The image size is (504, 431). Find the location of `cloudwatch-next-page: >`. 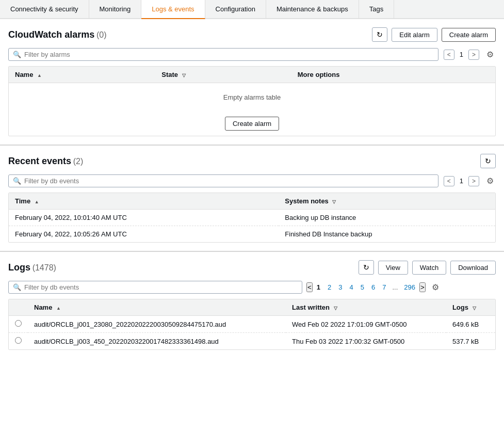

cloudwatch-next-page: > is located at coordinates (474, 55).